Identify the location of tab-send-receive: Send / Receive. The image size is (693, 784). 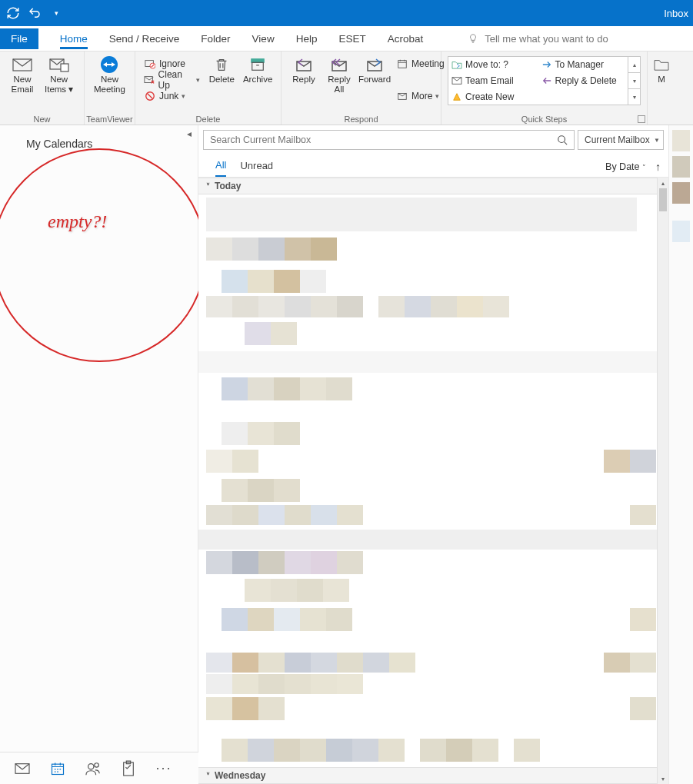
(145, 38).